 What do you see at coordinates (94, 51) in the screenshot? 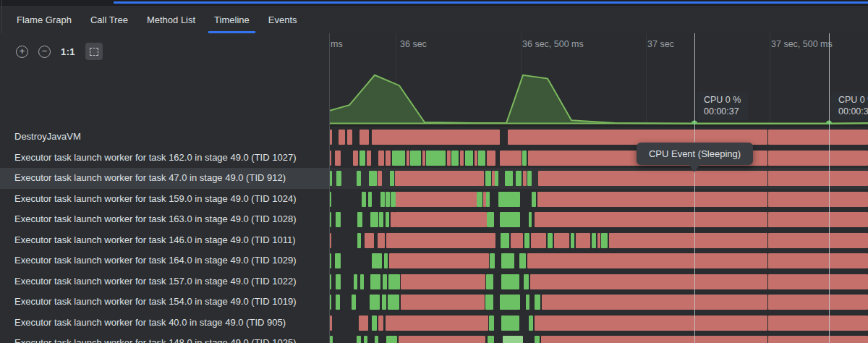
I see `fit-to-window-button` at bounding box center [94, 51].